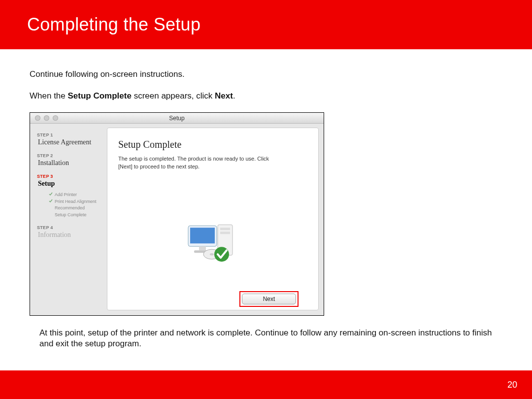 Image resolution: width=532 pixels, height=399 pixels. Describe the element at coordinates (269, 299) in the screenshot. I see `next-button: Next` at that location.